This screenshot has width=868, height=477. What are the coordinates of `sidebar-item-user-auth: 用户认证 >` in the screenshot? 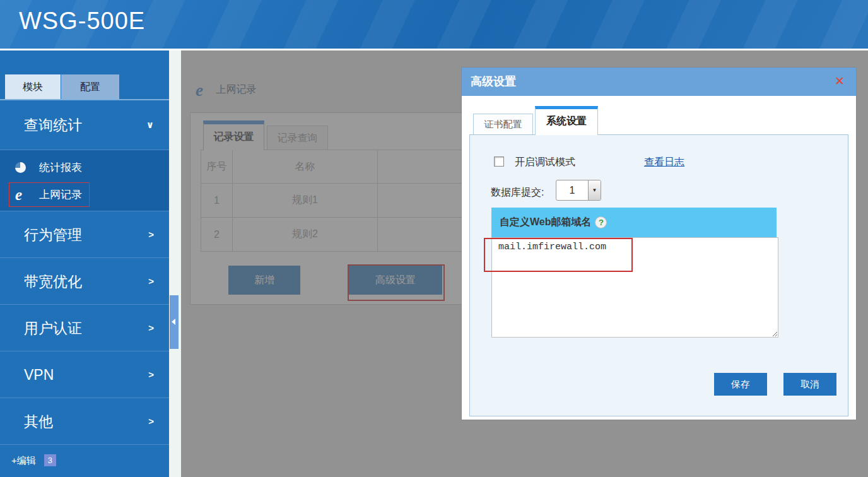 It's located at (85, 327).